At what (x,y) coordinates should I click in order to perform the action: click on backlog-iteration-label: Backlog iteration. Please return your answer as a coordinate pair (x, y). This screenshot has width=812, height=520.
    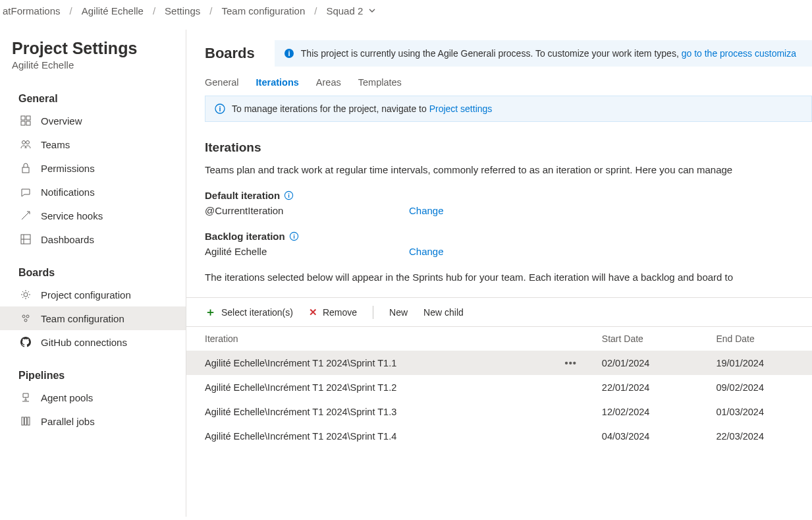
    Looking at the image, I should click on (245, 236).